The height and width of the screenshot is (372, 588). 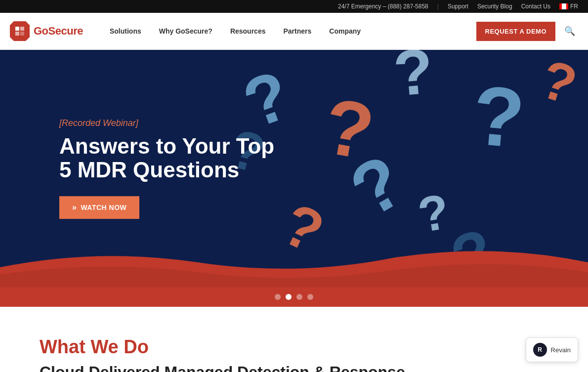 I want to click on hero-content: [Recorded Webinar] Answers to Your Top 5…, so click(x=173, y=168).